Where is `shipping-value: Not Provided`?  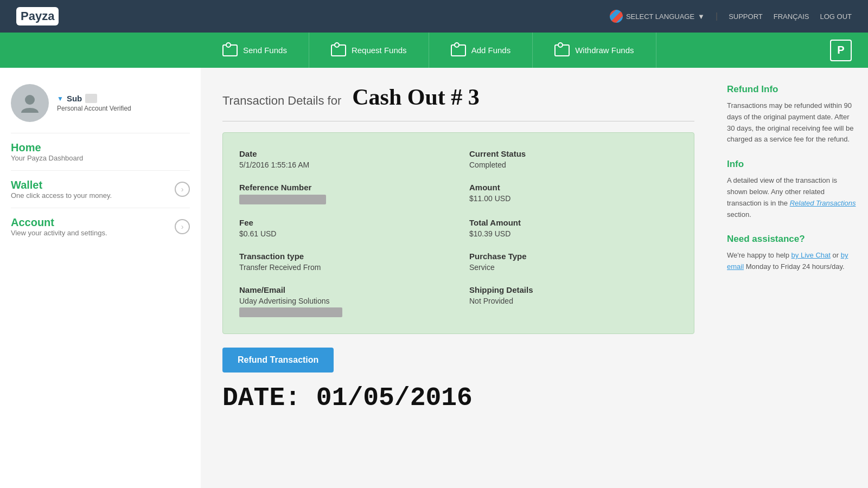 shipping-value: Not Provided is located at coordinates (573, 301).